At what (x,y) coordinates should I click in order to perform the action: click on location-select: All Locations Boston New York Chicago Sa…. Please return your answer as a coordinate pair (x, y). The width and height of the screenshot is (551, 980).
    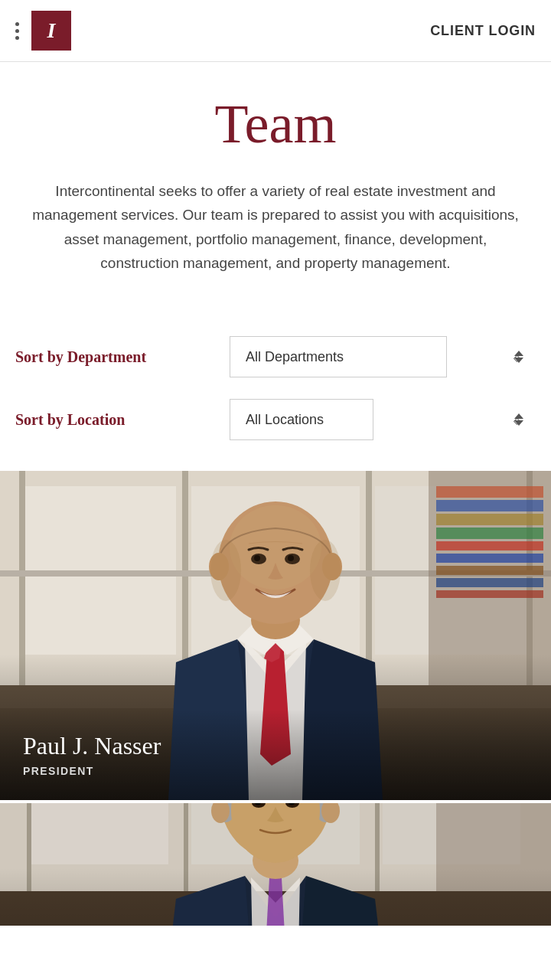
    Looking at the image, I should click on (302, 420).